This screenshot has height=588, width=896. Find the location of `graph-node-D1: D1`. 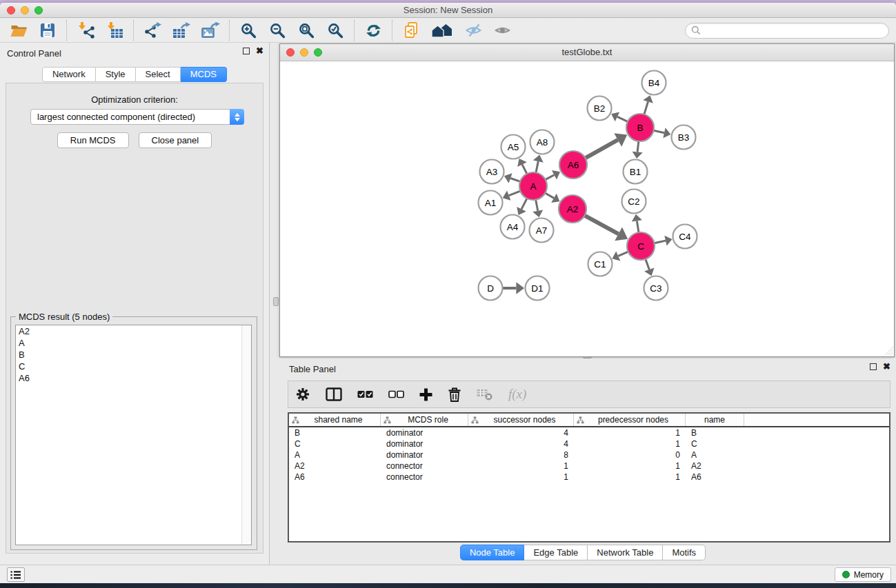

graph-node-D1: D1 is located at coordinates (538, 288).